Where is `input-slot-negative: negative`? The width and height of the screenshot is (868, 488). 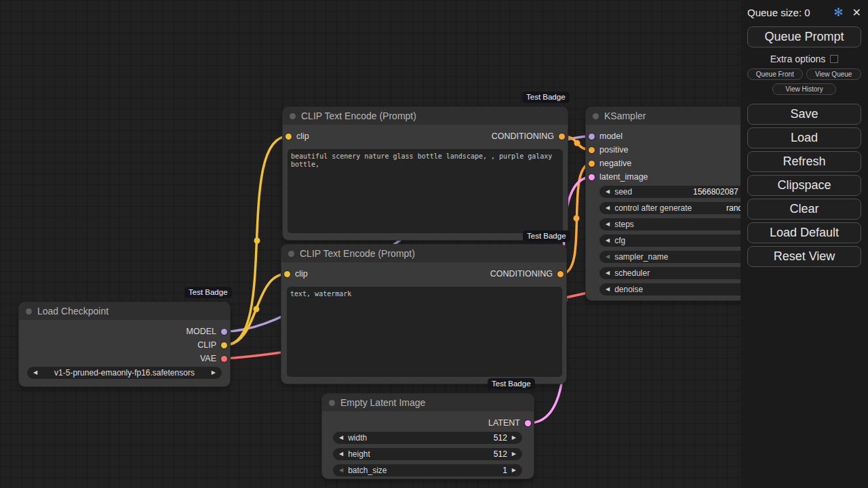 input-slot-negative: negative is located at coordinates (610, 163).